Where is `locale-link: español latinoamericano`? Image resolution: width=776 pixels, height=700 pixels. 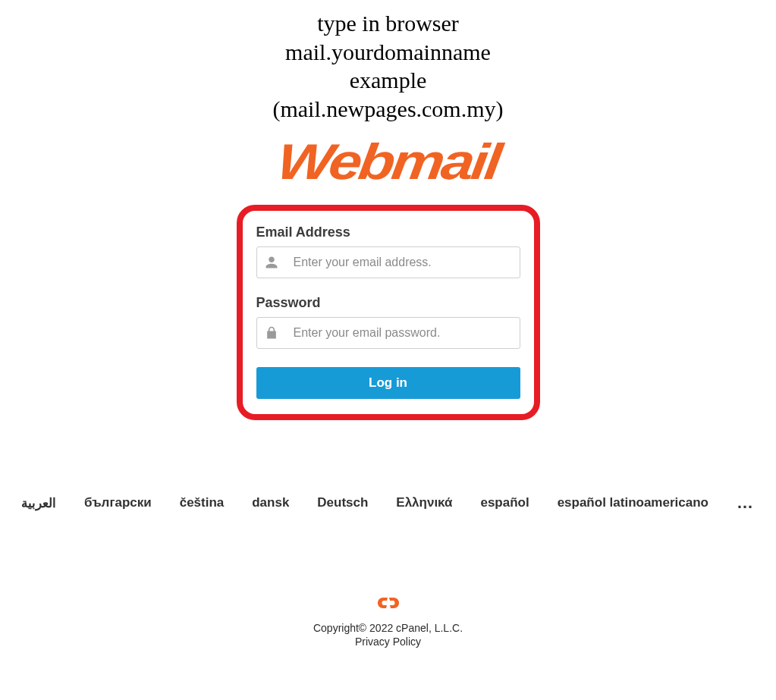 locale-link: español latinoamericano is located at coordinates (633, 503).